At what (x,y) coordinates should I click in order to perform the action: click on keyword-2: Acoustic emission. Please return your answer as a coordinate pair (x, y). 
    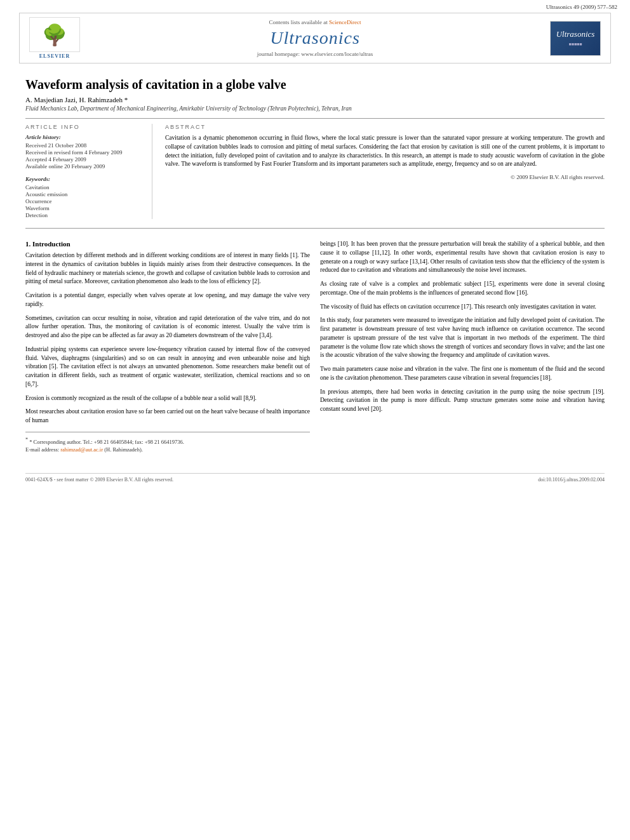
    Looking at the image, I should click on (84, 194).